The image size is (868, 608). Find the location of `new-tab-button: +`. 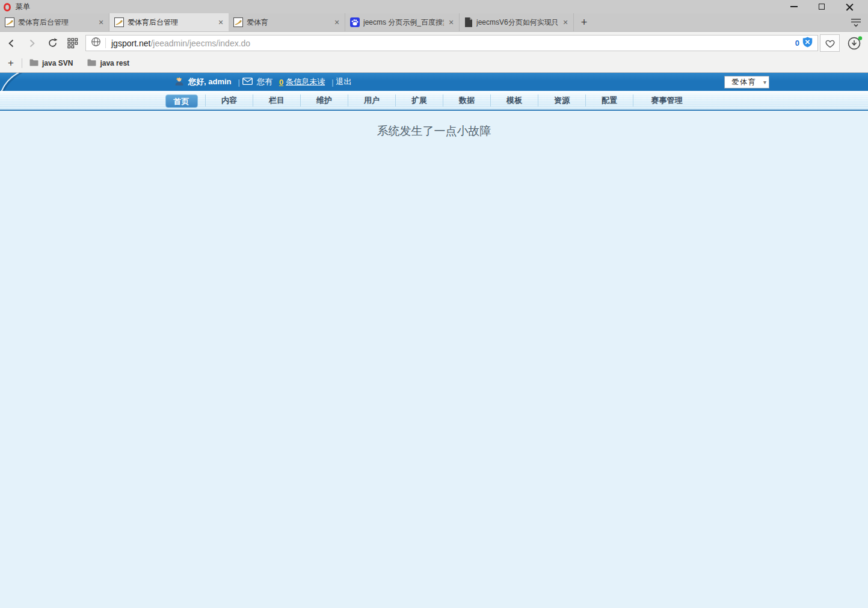

new-tab-button: + is located at coordinates (584, 22).